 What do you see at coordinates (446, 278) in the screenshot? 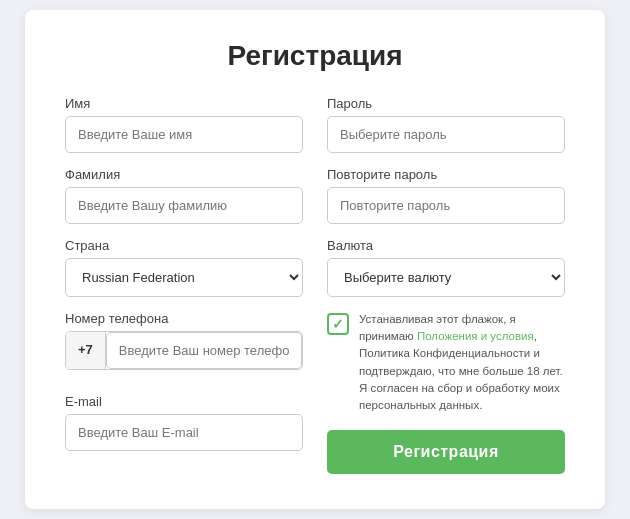
I see `currency-select: Выберите валюту USD EUR RUB GBP` at bounding box center [446, 278].